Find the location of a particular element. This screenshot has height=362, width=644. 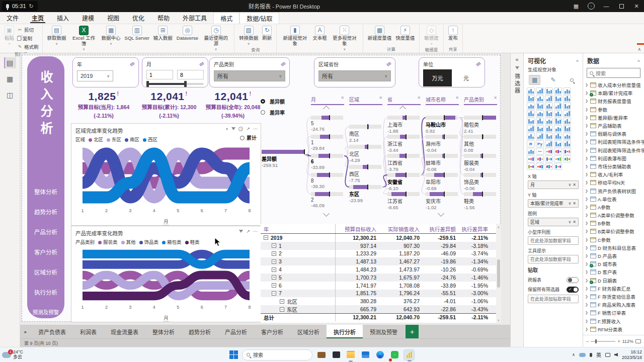

legend-item-饰品类: 饰品类 is located at coordinates (149, 242).